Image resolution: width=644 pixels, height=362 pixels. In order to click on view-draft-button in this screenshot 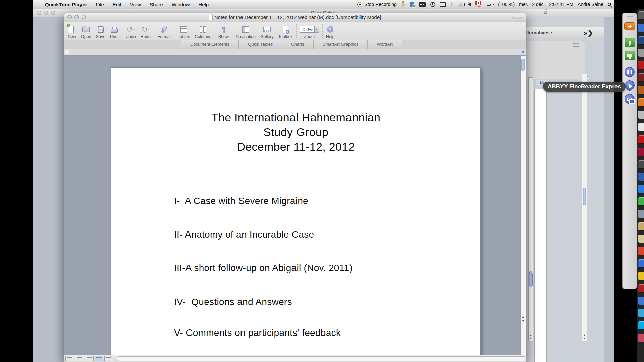, I will do `click(70, 359)`.